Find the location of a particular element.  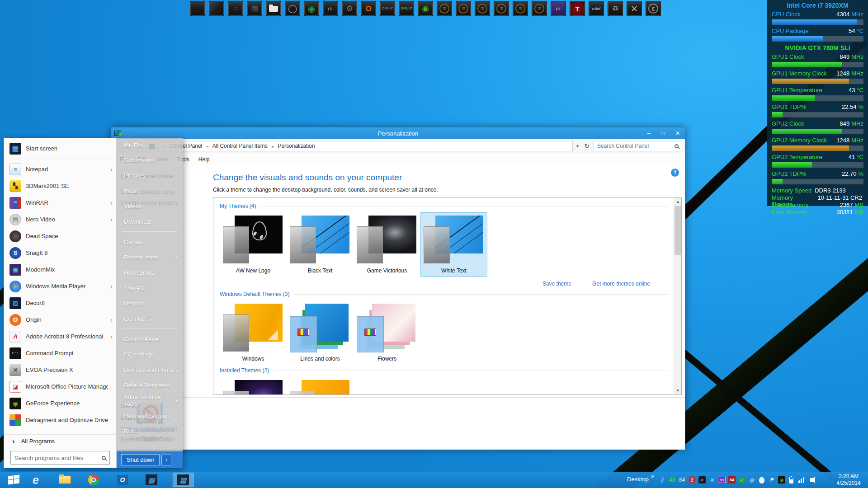

nvidia-settings-icon: ◉ is located at coordinates (781, 480).